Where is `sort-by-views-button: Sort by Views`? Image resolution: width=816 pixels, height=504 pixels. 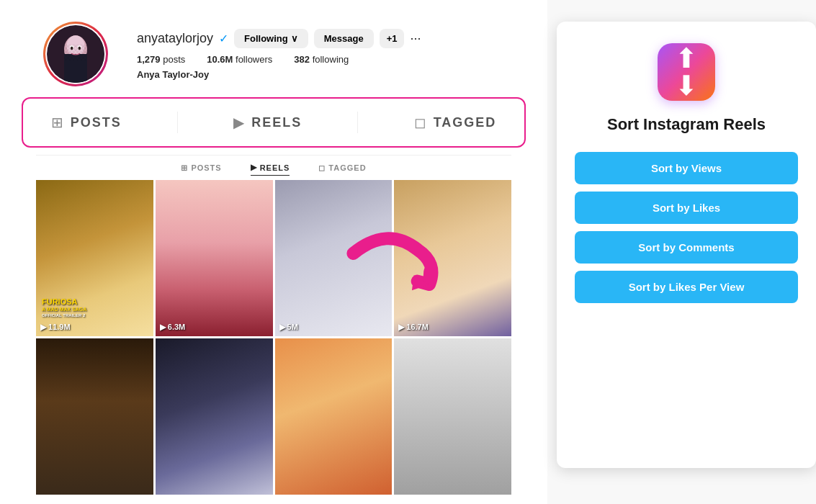 sort-by-views-button: Sort by Views is located at coordinates (686, 168).